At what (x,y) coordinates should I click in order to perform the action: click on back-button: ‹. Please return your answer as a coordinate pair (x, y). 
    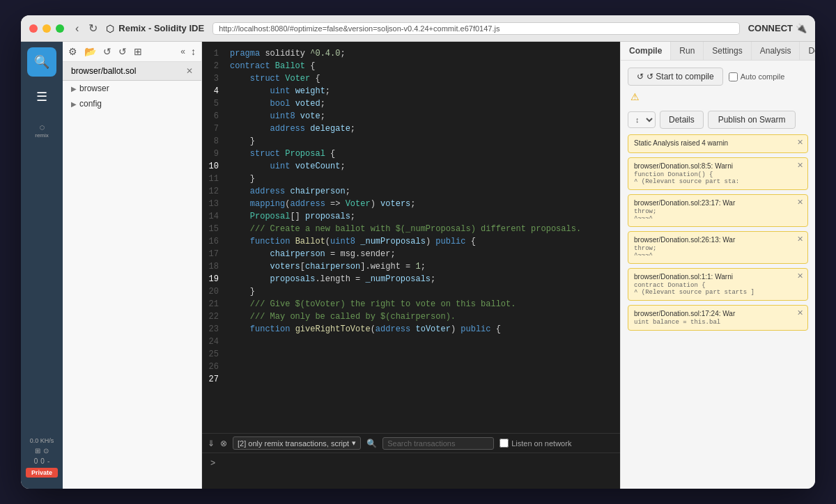
    Looking at the image, I should click on (77, 28).